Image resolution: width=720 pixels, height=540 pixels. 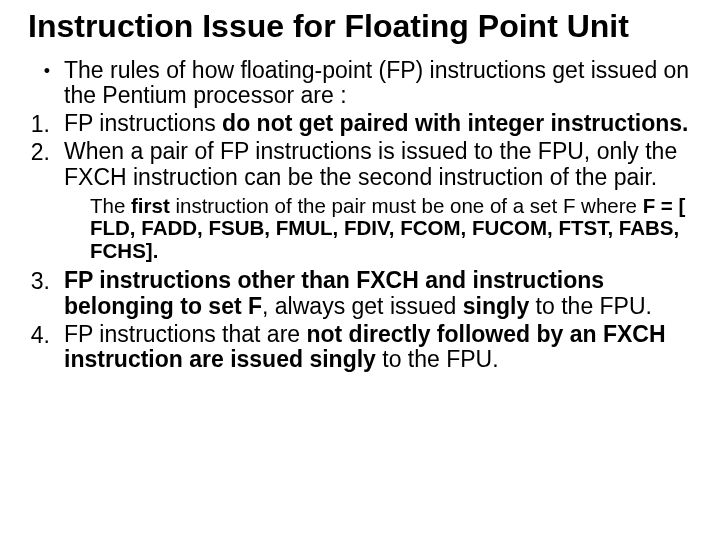 I want to click on num-marker: 4., so click(x=46, y=335).